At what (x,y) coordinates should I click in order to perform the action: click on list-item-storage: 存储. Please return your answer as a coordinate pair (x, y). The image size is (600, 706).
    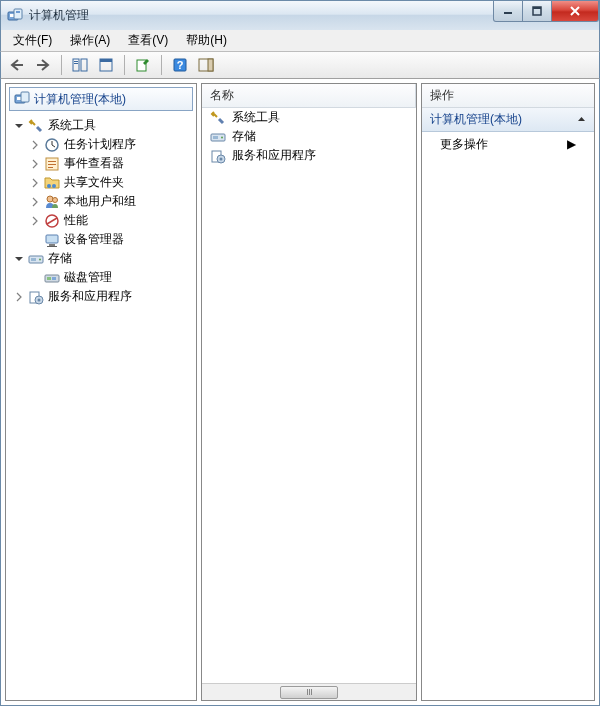
    Looking at the image, I should click on (309, 136).